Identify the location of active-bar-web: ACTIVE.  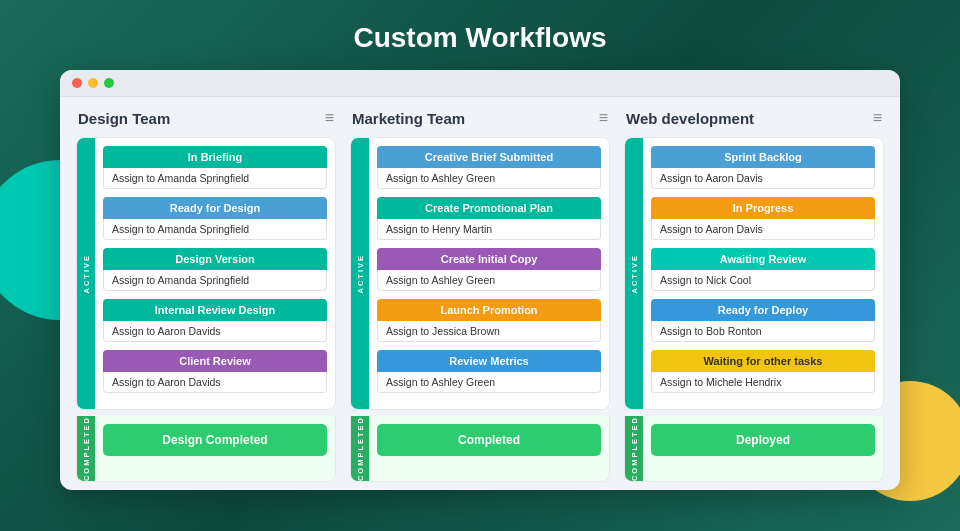
(634, 274).